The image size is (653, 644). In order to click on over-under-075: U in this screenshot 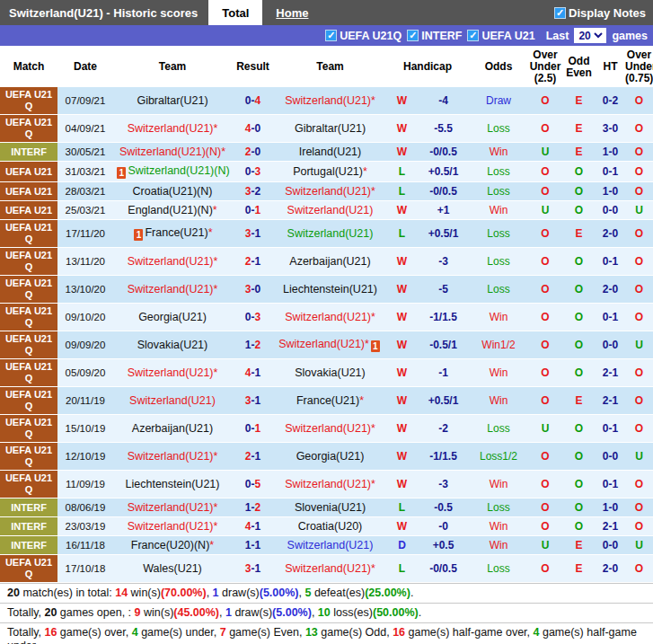, I will do `click(640, 210)`.